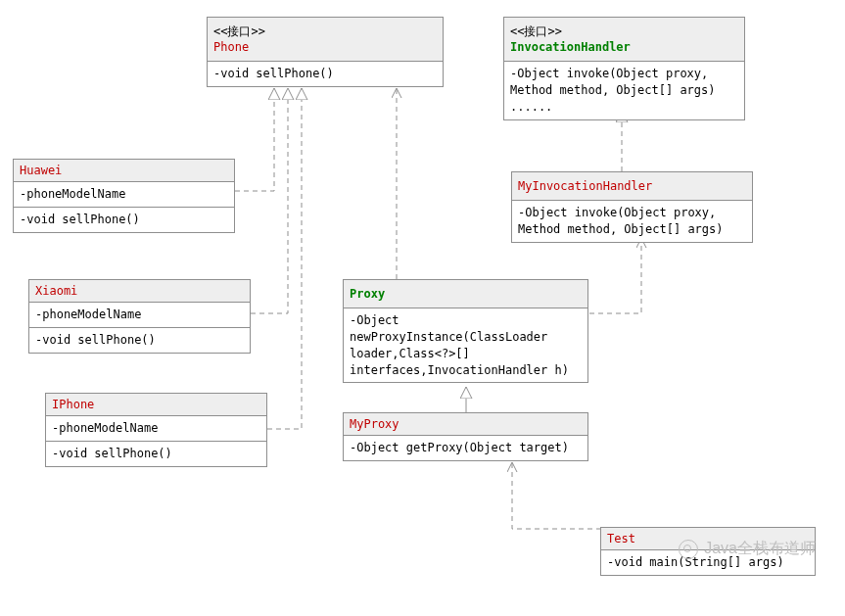  What do you see at coordinates (139, 291) in the screenshot?
I see `class-name: Xiaomi` at bounding box center [139, 291].